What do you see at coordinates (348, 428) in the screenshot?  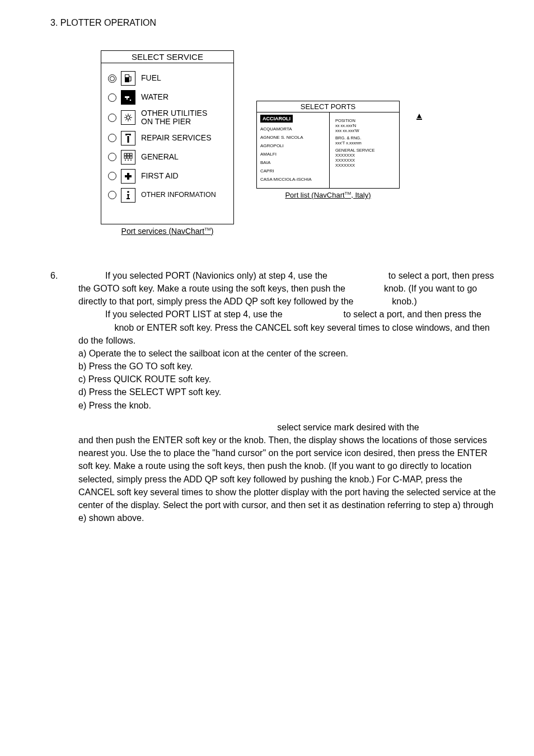 I see `text: select service mark desired with the` at bounding box center [348, 428].